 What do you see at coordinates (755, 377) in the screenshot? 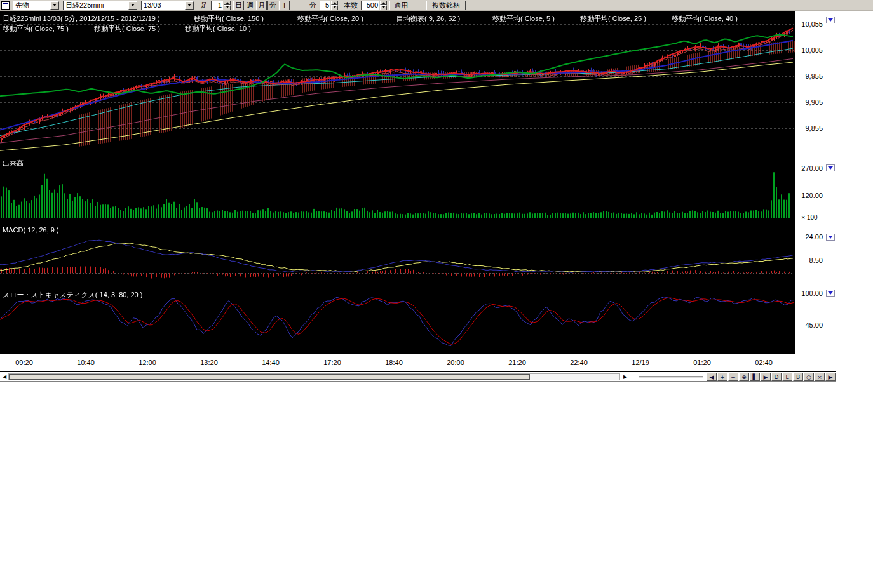
I see `bar-style-button: ▌` at bounding box center [755, 377].